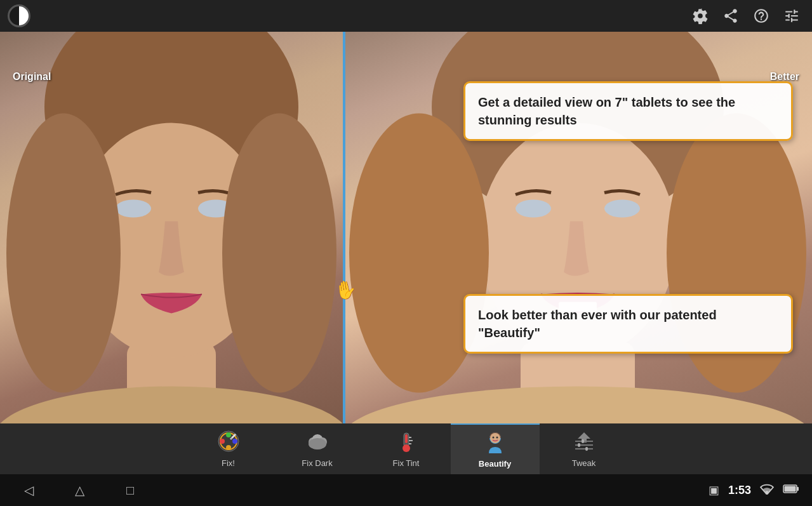 Image resolution: width=812 pixels, height=506 pixels. Describe the element at coordinates (761, 16) in the screenshot. I see `help-button` at that location.